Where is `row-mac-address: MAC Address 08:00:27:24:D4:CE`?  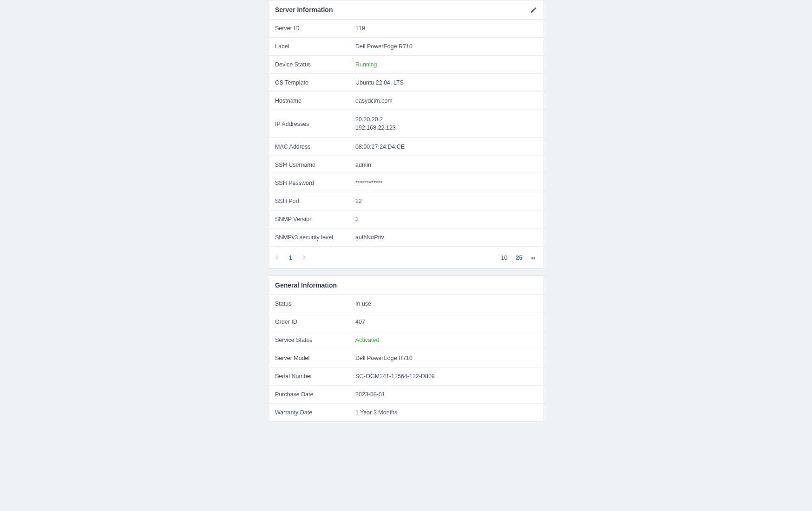 row-mac-address: MAC Address 08:00:27:24:D4:CE is located at coordinates (406, 147).